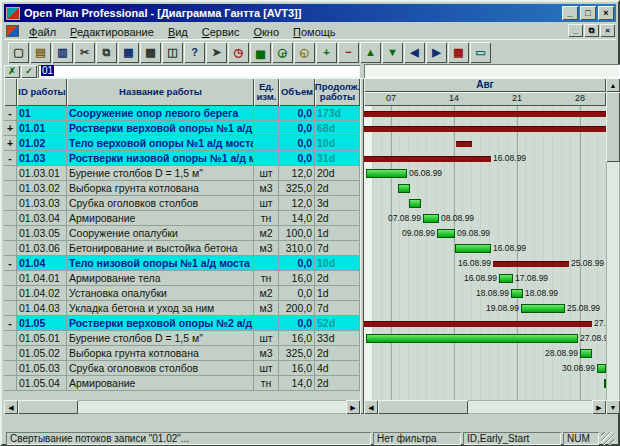 This screenshot has height=446, width=620. What do you see at coordinates (216, 52) in the screenshot?
I see `context-help-button: ➤` at bounding box center [216, 52].